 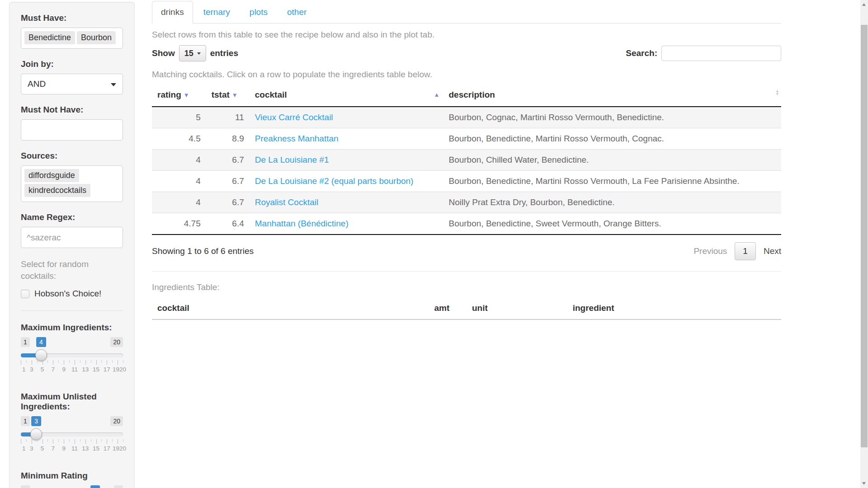 What do you see at coordinates (467, 139) in the screenshot?
I see `cocktail-row: 4.58.9Preakness ManhattanBourbon, Benedi…` at bounding box center [467, 139].